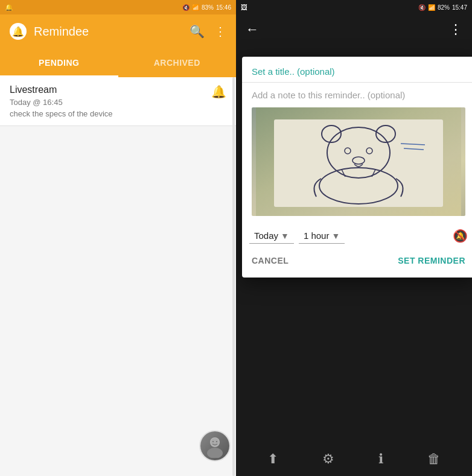 The width and height of the screenshot is (472, 476). Describe the element at coordinates (359, 236) in the screenshot. I see `dialog-time-row: Today ▼ 1 hour ▼ 🔕` at that location.